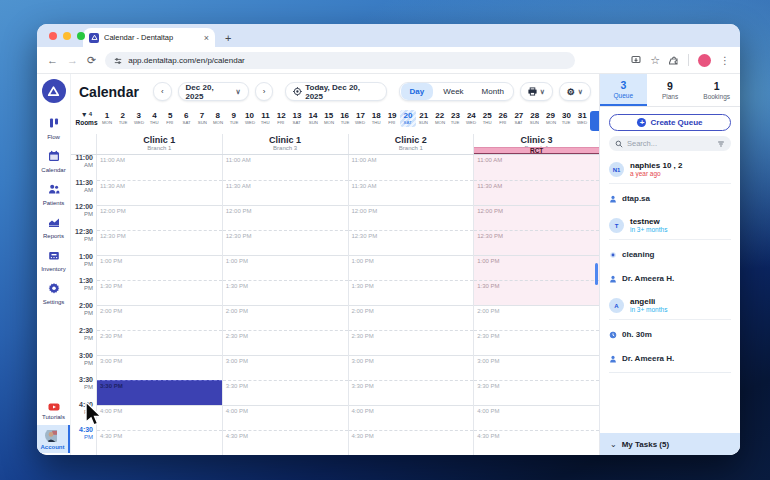 The image size is (770, 480). Describe the element at coordinates (107, 118) in the screenshot. I see `day-1: 1MON` at that location.